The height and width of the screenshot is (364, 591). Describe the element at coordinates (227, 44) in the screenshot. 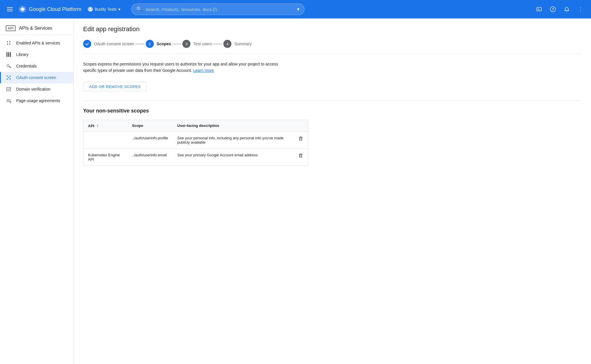

I see `step-4-number: 4` at that location.